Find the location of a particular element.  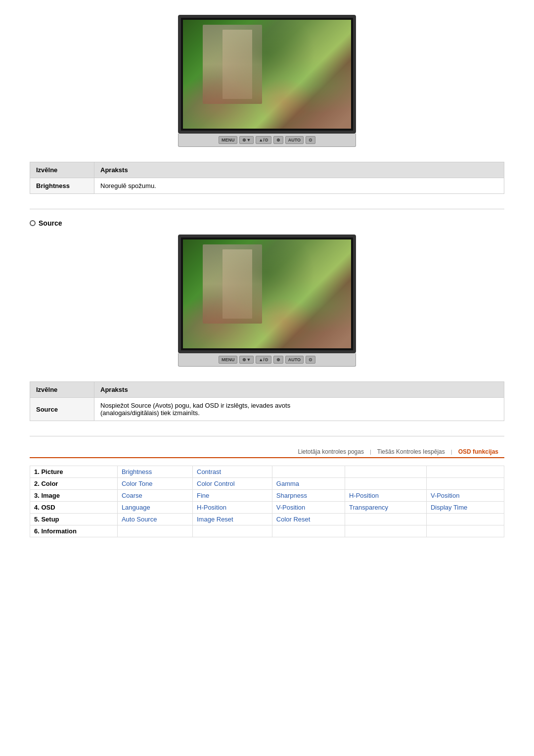

table1-col-apraksts: Apraksts is located at coordinates (300, 170).